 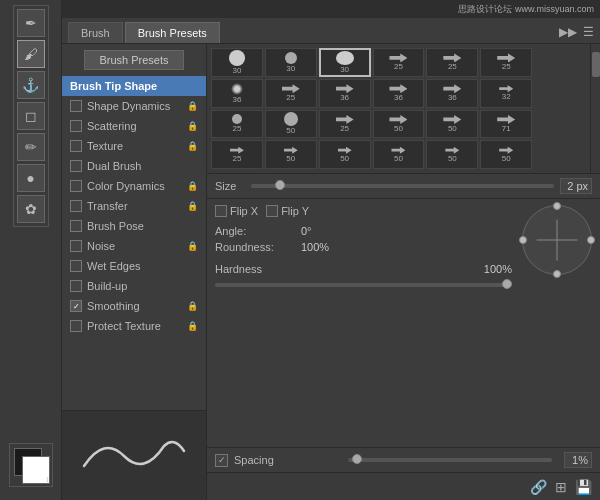 What do you see at coordinates (345, 94) in the screenshot?
I see `brush-thumb-9: 36` at bounding box center [345, 94].